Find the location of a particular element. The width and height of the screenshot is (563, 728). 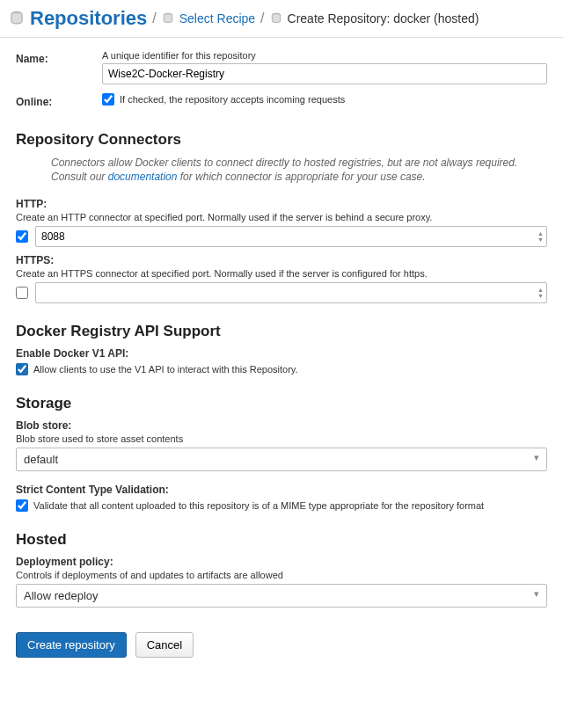

section-storage: Storage is located at coordinates (282, 404).